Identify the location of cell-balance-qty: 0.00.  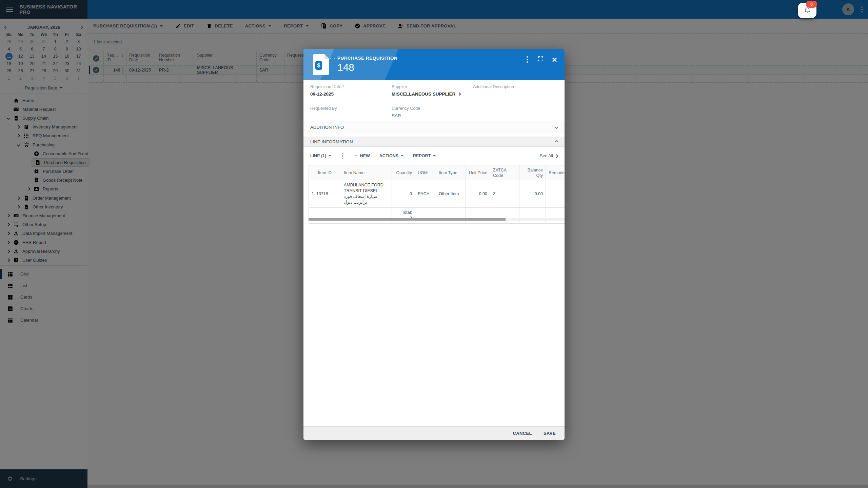
(533, 194).